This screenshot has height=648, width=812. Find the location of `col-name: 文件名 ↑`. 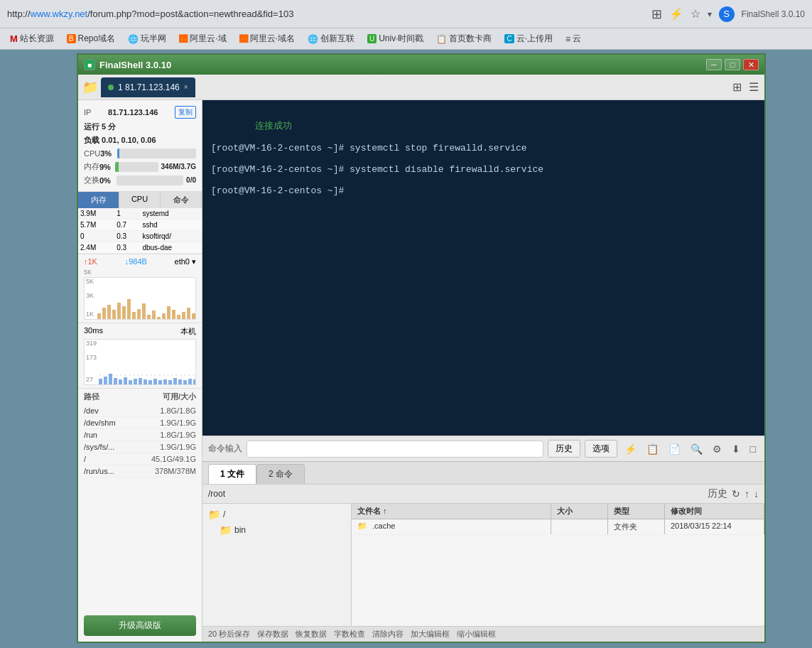

col-name: 文件名 ↑ is located at coordinates (452, 512).